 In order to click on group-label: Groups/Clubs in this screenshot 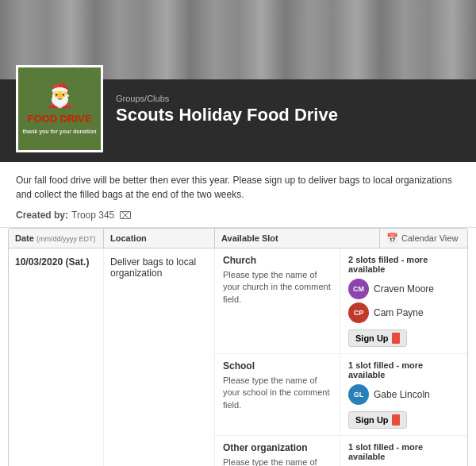, I will do `click(288, 98)`.